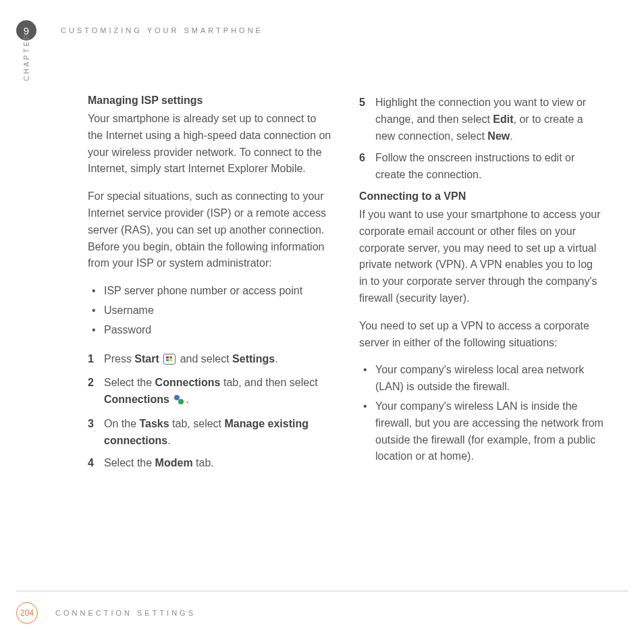 This screenshot has width=644, height=644. What do you see at coordinates (210, 311) in the screenshot?
I see `isp-info-list: ISP server phone number or access point …` at bounding box center [210, 311].